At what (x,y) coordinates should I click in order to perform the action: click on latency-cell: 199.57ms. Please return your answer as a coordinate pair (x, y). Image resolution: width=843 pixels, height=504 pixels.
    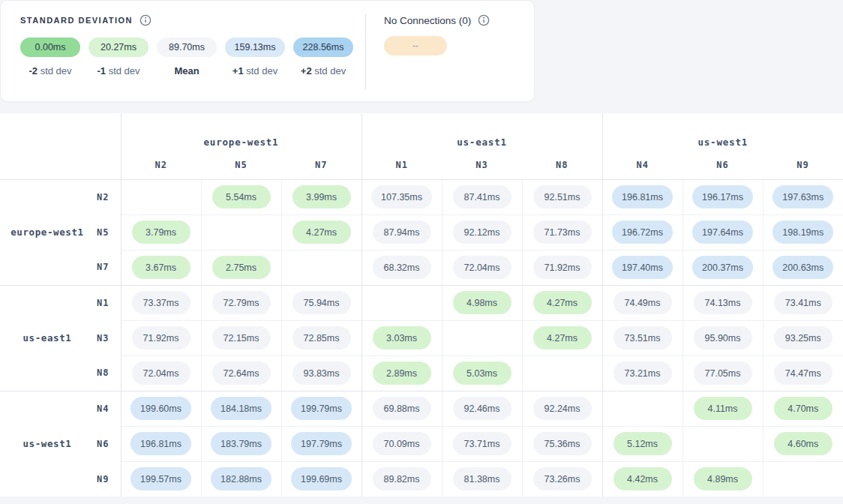
    Looking at the image, I should click on (160, 478).